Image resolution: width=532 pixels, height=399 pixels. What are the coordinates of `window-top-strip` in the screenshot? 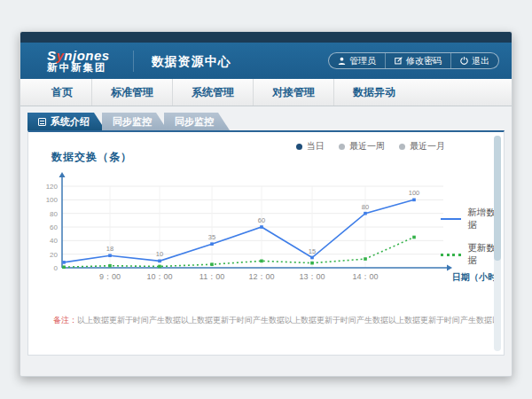 It's located at (266, 37).